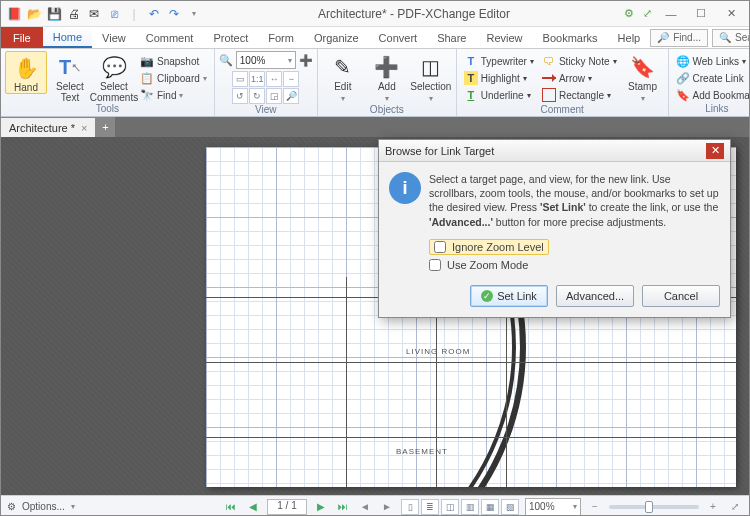 The width and height of the screenshot is (750, 516). What do you see at coordinates (671, 14) in the screenshot?
I see `minimize-button: —` at bounding box center [671, 14].